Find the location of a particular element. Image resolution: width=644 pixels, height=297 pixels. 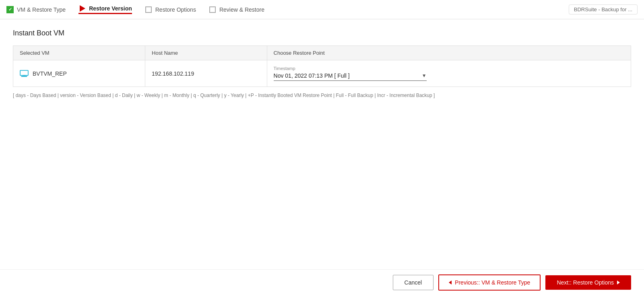

cell-vm-name: BVTVM_REP is located at coordinates (79, 74).